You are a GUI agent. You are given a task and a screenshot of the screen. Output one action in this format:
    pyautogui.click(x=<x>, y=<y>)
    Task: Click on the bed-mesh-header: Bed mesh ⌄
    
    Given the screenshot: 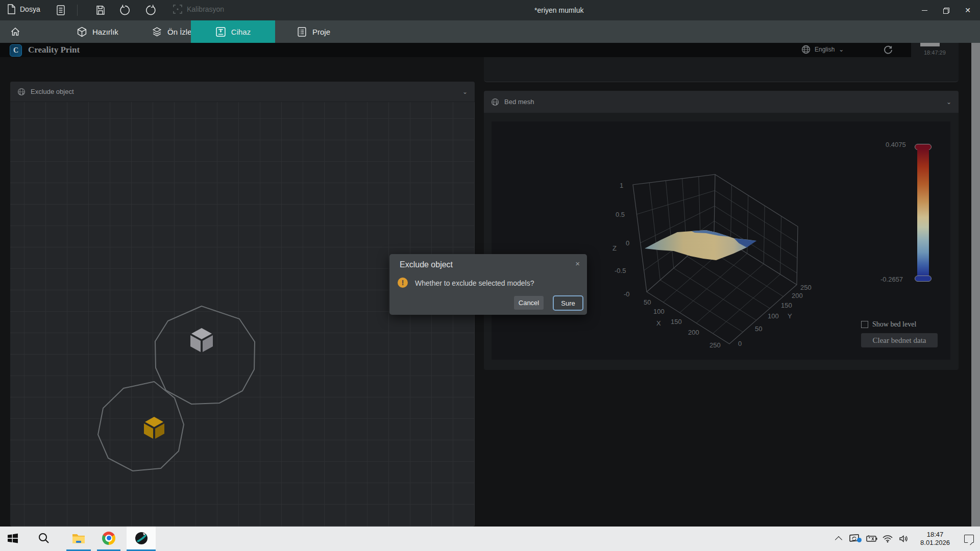 What is the action you would take?
    pyautogui.click(x=721, y=102)
    